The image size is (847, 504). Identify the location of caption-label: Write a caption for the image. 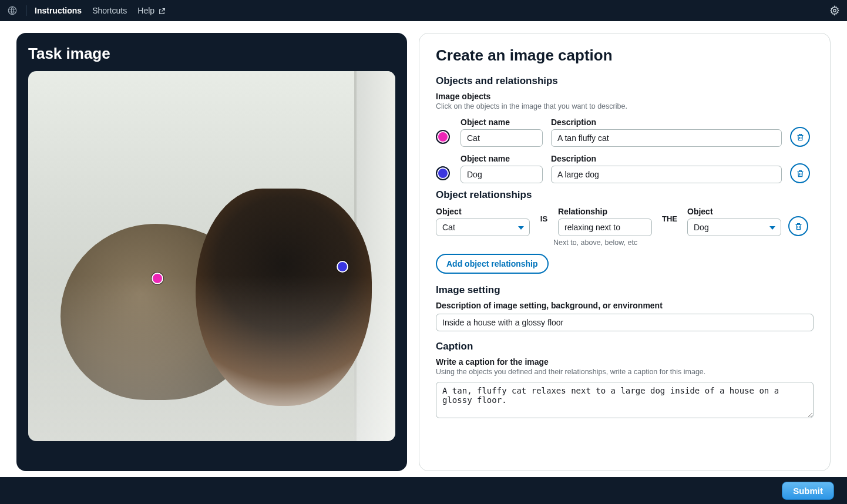
(625, 362).